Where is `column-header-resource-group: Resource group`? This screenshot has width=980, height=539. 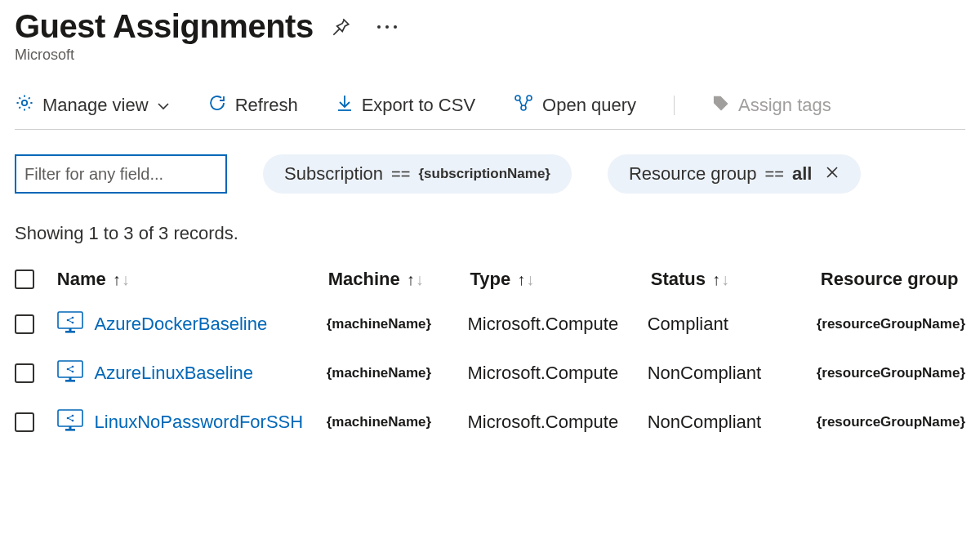
column-header-resource-group: Resource group is located at coordinates (890, 279).